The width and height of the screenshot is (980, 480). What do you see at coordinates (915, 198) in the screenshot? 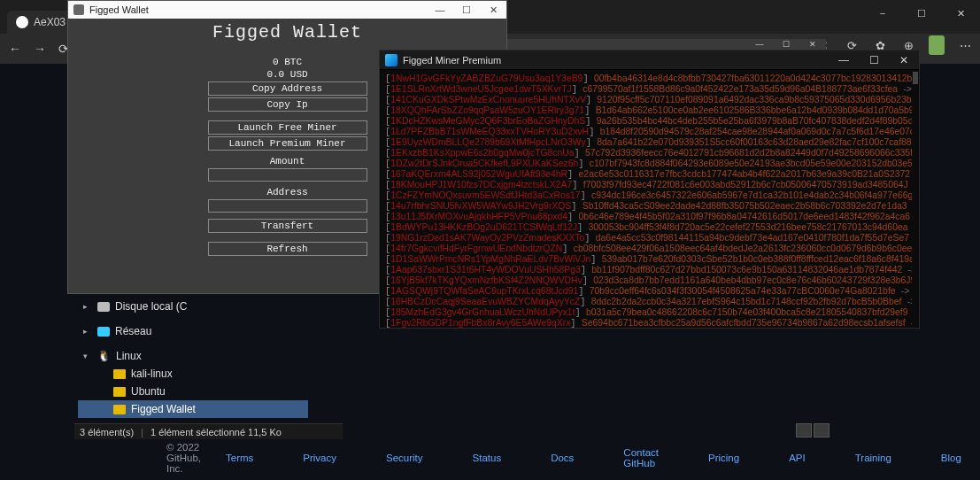
I see `miner-scrollbar` at bounding box center [915, 198].